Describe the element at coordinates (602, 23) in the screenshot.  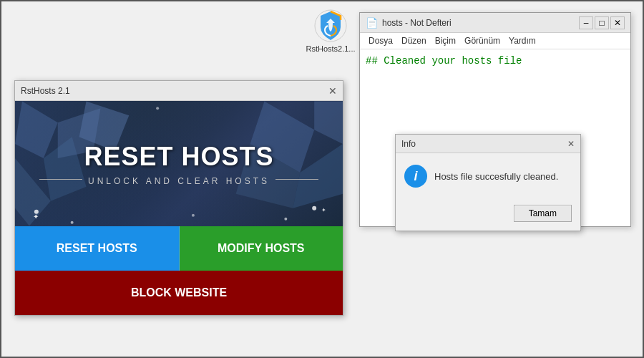
I see `notepad-maximize-button: □` at that location.